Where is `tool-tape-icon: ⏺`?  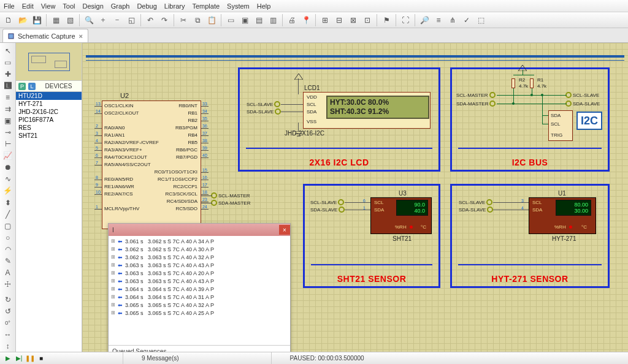
tool-tape-icon: ⏺ is located at coordinates (8, 168).